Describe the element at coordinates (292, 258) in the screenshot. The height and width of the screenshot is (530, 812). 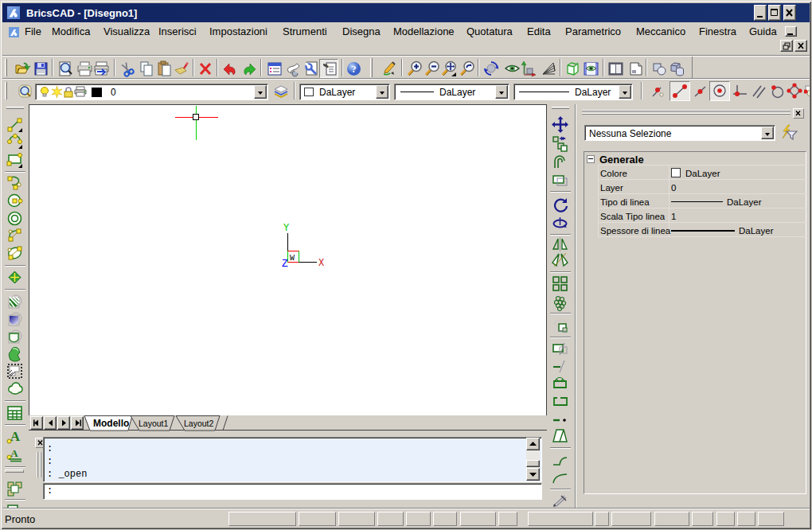
I see `svg-text: W` at that location.